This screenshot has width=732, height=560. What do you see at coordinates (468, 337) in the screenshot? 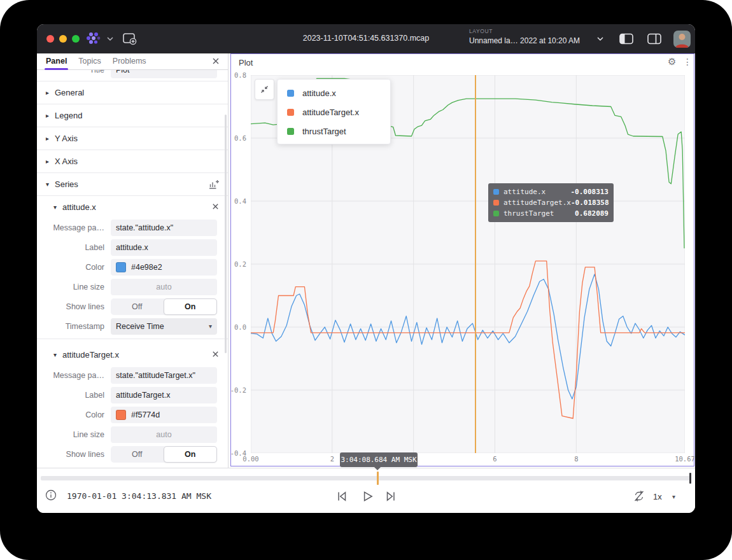
I see `series-line-attitude.x` at bounding box center [468, 337].